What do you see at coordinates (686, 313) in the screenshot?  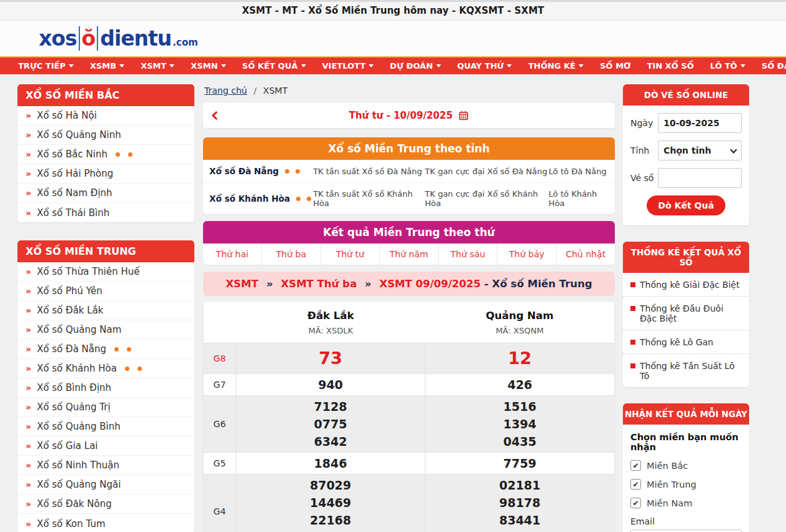 I see `stat-link-thong-ke-dau-duoi-dac-biet: Thống kê Đầu Đuôi Đặc Biệt` at bounding box center [686, 313].